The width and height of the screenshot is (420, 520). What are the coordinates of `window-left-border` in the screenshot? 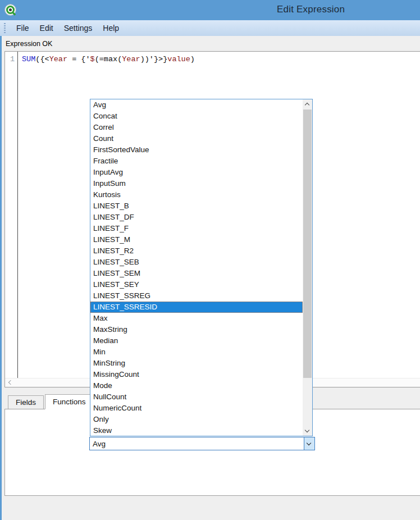 It's located at (1, 270).